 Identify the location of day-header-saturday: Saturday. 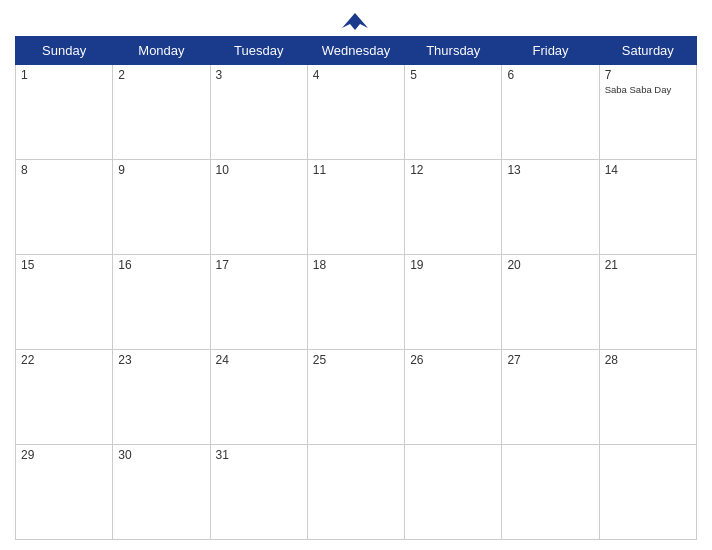
(648, 51).